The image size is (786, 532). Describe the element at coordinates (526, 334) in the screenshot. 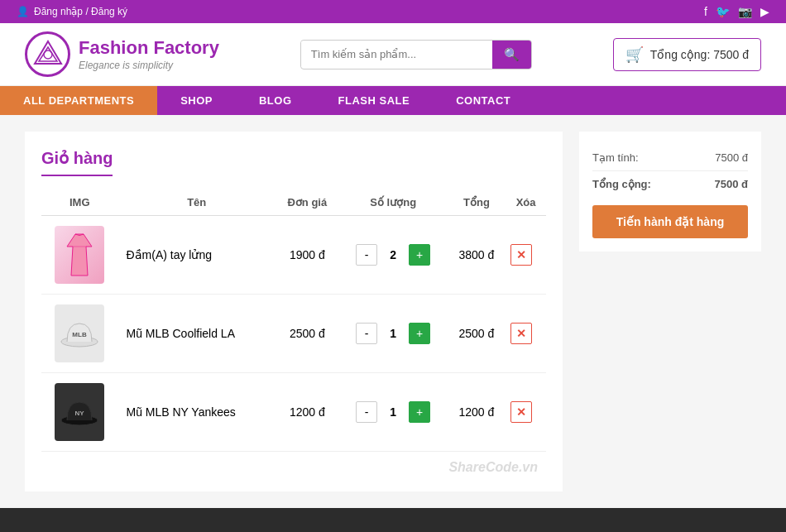

I see `delete-cell-2: ✕` at that location.